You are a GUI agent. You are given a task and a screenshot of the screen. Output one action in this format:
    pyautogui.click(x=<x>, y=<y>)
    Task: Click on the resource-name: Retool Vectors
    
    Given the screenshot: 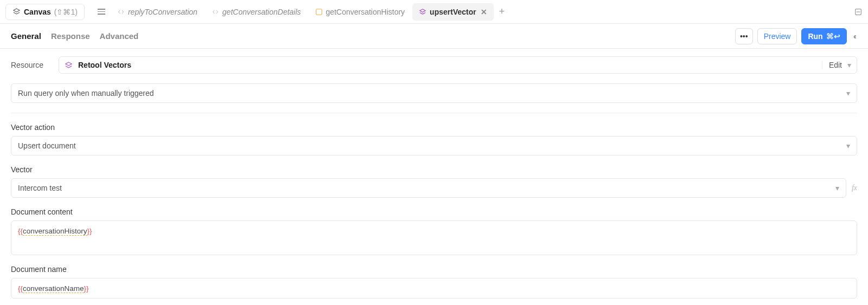 What is the action you would take?
    pyautogui.click(x=105, y=65)
    